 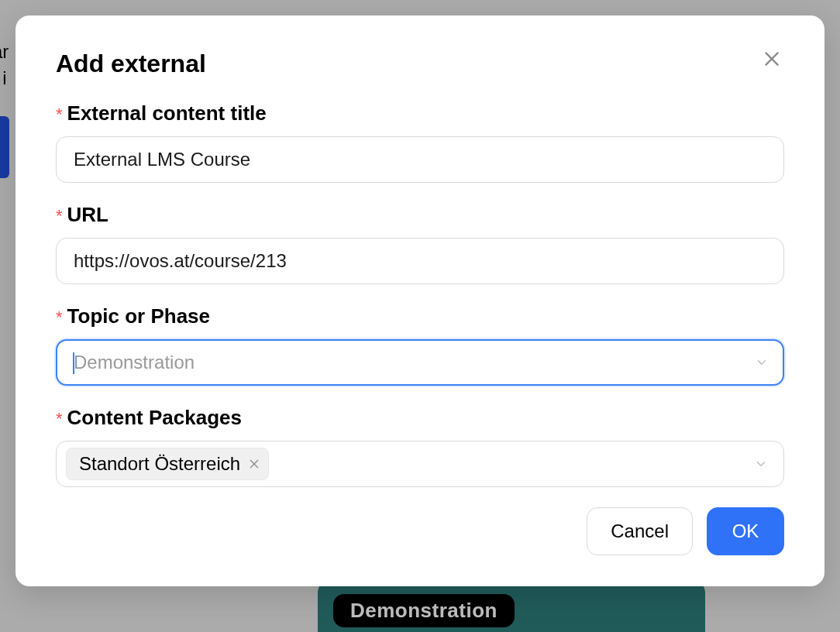 What do you see at coordinates (74, 363) in the screenshot?
I see `text-caret` at bounding box center [74, 363].